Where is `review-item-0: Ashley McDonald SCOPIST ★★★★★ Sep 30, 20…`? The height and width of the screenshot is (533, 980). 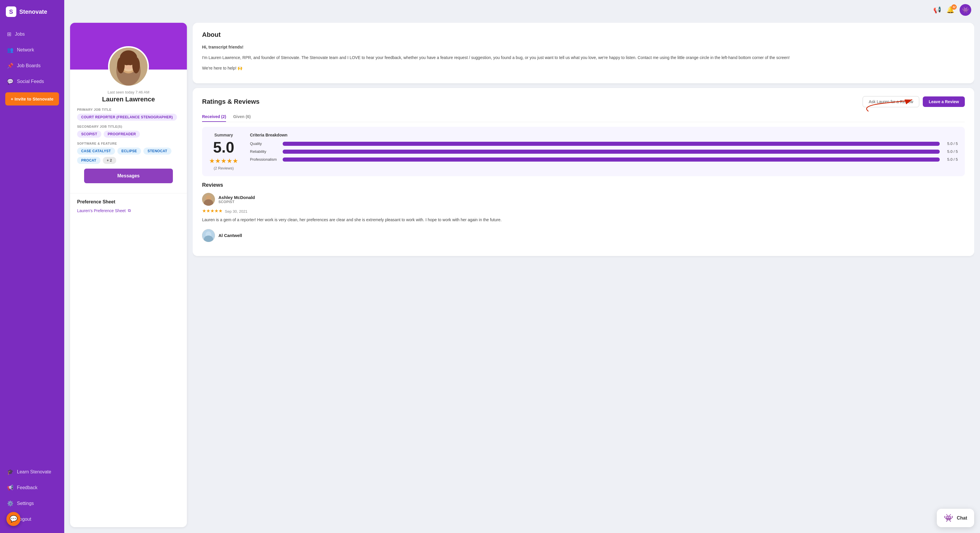 review-item-0: Ashley McDonald SCOPIST ★★★★★ Sep 30, 20… is located at coordinates (584, 208).